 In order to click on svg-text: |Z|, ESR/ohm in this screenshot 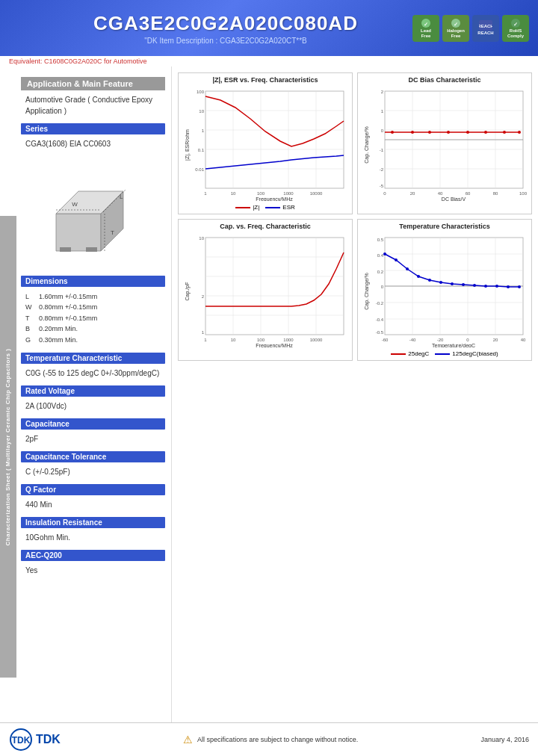, I will do `click(188, 145)`.